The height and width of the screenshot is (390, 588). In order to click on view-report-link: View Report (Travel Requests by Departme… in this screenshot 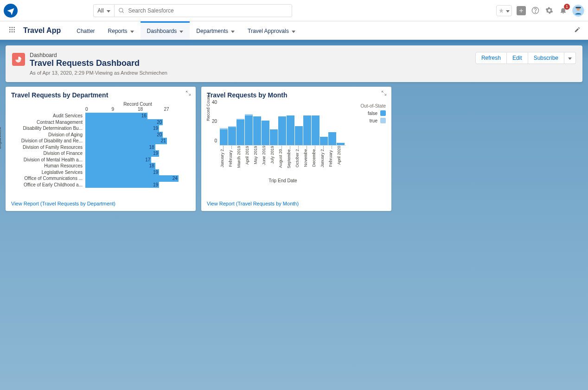, I will do `click(63, 204)`.